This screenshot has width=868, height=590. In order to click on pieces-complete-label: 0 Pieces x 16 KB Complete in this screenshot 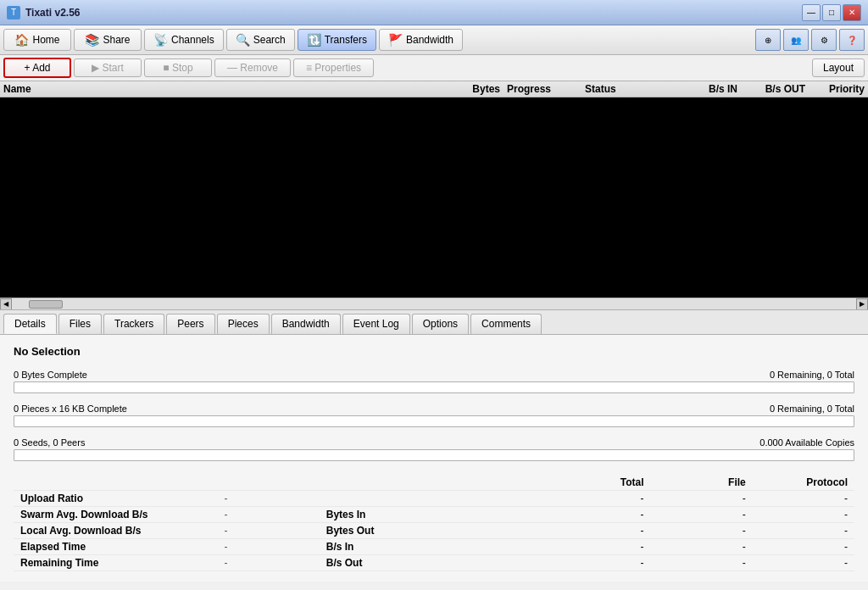, I will do `click(70, 409)`.